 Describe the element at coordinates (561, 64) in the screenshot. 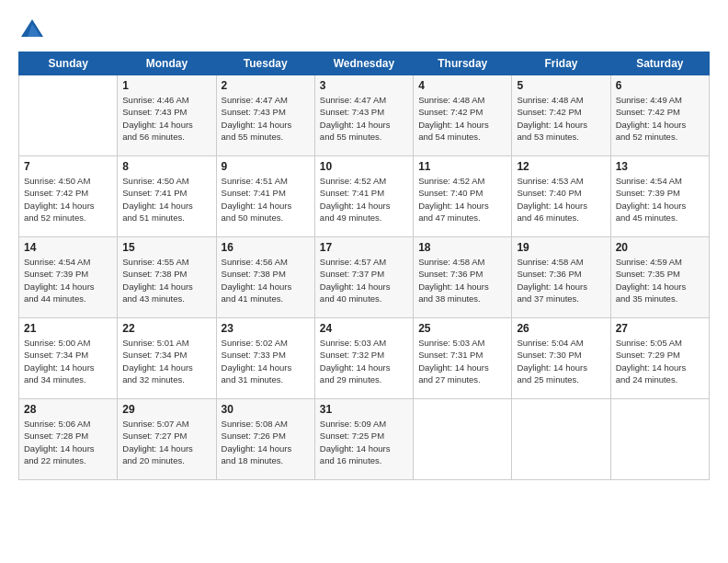

I see `weekday-header-friday: Friday` at that location.